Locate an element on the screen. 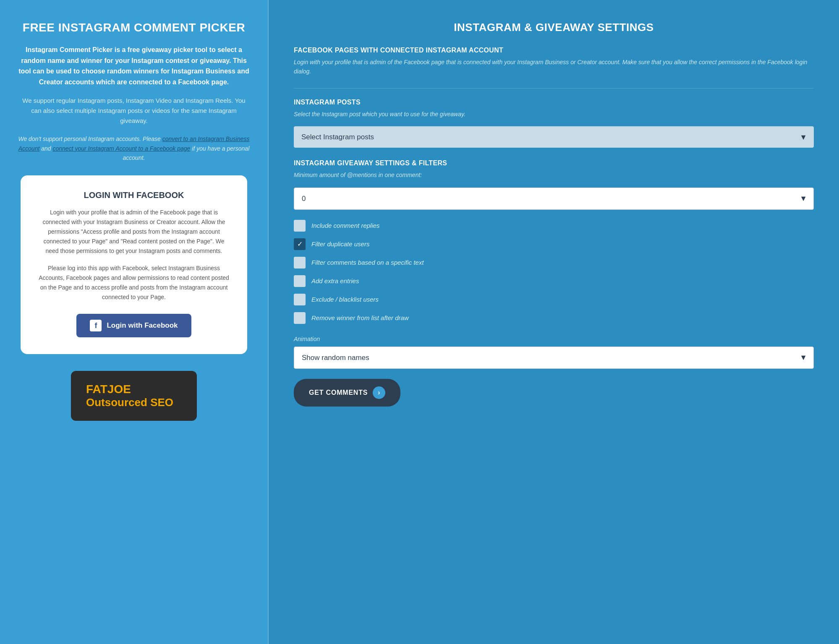 This screenshot has width=839, height=644. checkbox-row-extra-entries: Add extra entries is located at coordinates (554, 281).